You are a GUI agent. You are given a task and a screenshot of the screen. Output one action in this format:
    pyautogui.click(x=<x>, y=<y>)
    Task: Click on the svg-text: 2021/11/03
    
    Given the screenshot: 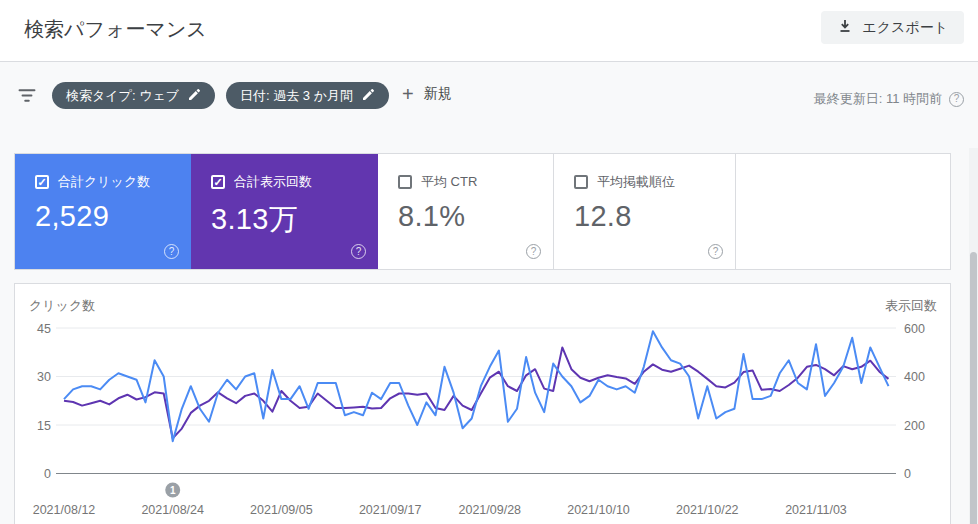 What is the action you would take?
    pyautogui.click(x=816, y=510)
    